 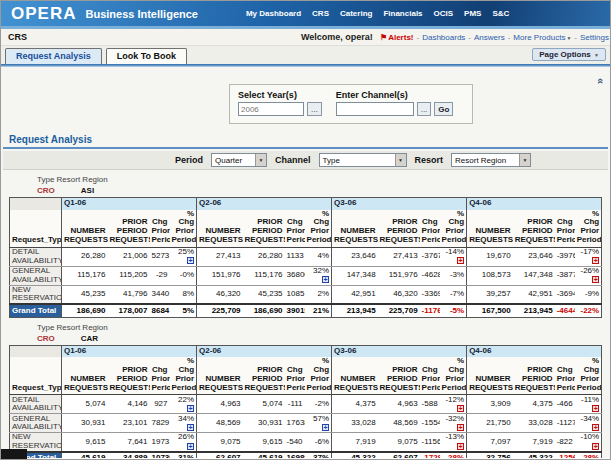 What do you see at coordinates (220, 276) in the screenshot?
I see `cell-number-requests: 151,976` at bounding box center [220, 276].